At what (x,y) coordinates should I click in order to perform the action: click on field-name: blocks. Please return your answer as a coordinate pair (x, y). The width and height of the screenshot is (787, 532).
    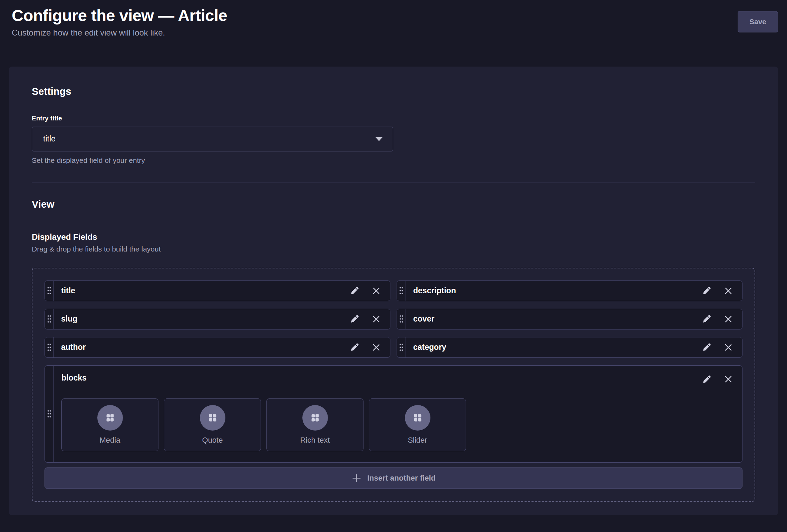
    Looking at the image, I should click on (382, 378).